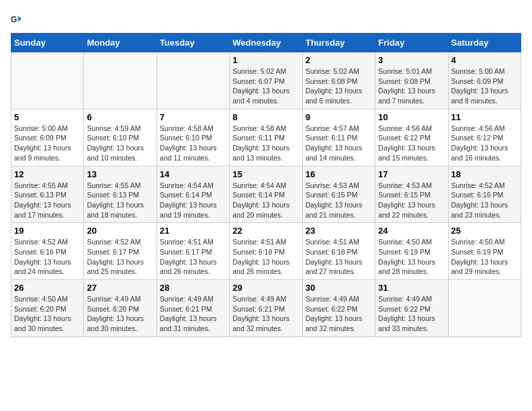 The image size is (532, 411). Describe the element at coordinates (266, 144) in the screenshot. I see `day-info: Sunrise: 4:58 AMSunset: 6:11 PMDaylight:…` at that location.